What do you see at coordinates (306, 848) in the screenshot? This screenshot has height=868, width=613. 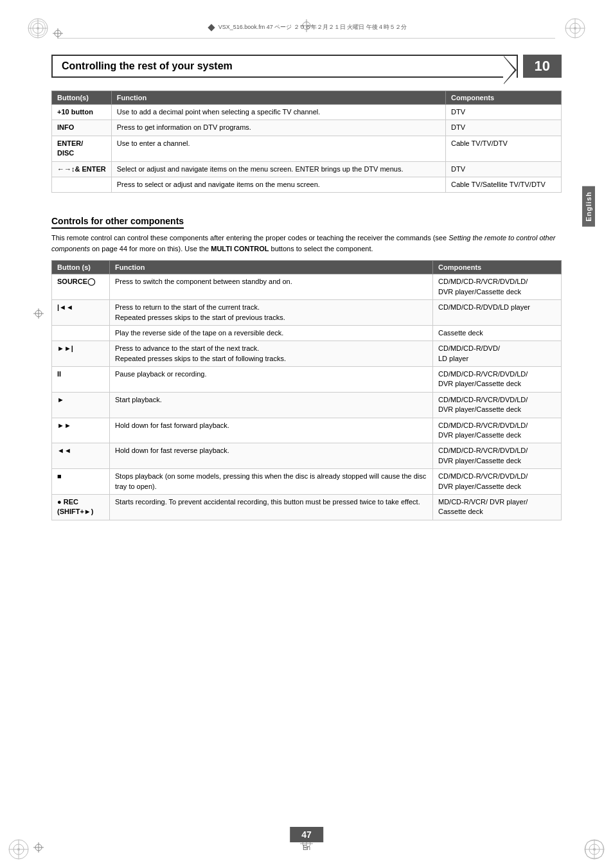 I see `page-en-label: En` at bounding box center [306, 848].